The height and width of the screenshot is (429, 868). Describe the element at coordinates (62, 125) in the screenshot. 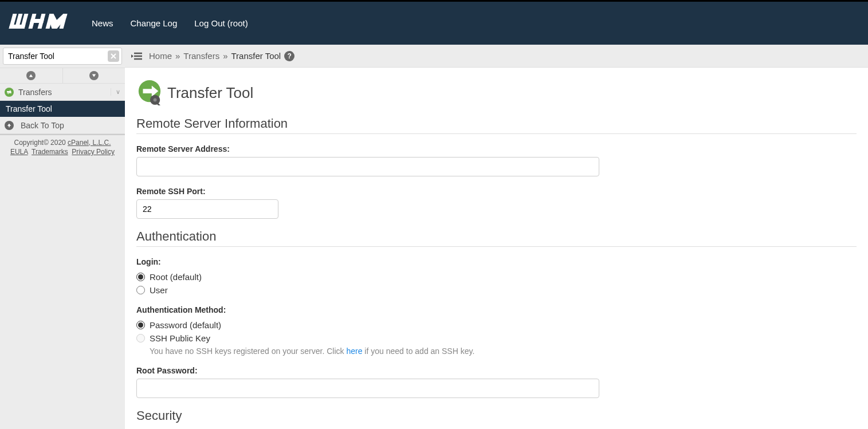

I see `back-to-top-button: Back To Top` at that location.